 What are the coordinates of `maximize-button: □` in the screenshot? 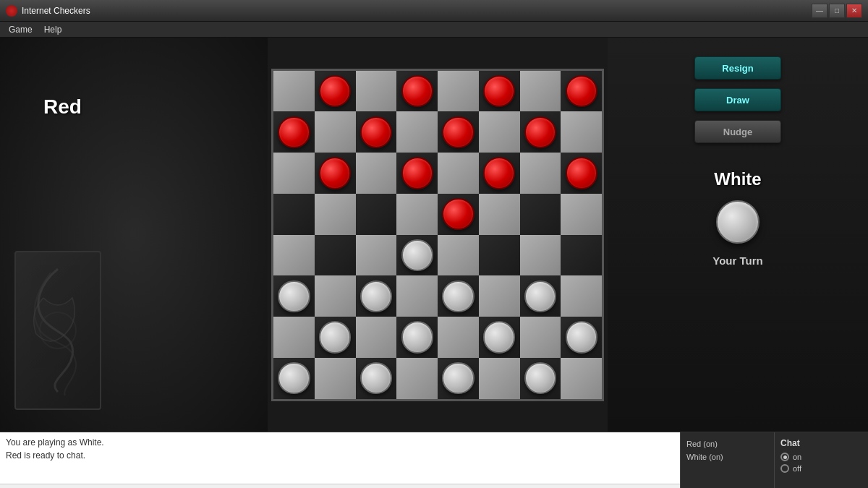 It's located at (837, 11).